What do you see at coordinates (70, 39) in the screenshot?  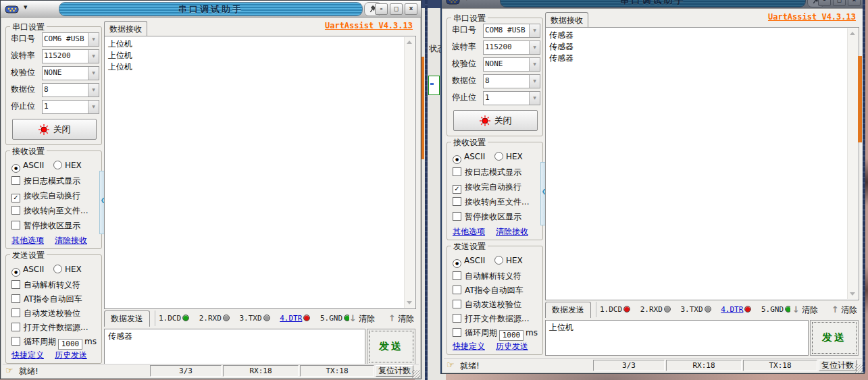 I see `com-port-select: COM6 #USB▼` at bounding box center [70, 39].